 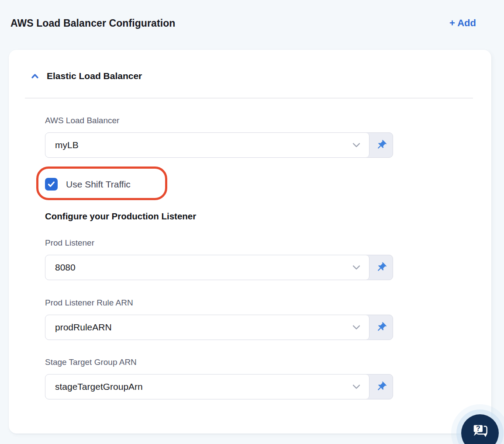 I want to click on prod-listener-rule-arn-select: prodRuleARN, so click(x=207, y=327).